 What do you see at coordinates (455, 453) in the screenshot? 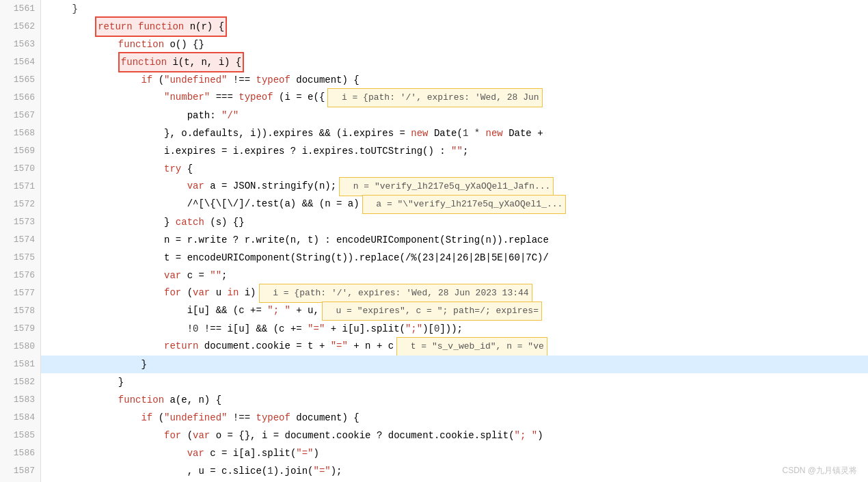
I see `code-line-1586: var c = i[a].split("=")` at bounding box center [455, 453].